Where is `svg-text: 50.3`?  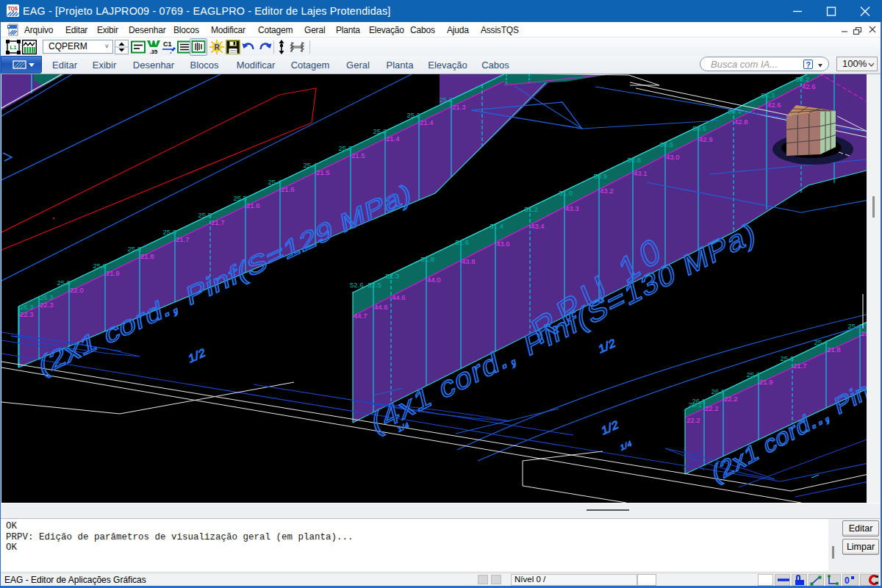 svg-text: 50.3 is located at coordinates (769, 96).